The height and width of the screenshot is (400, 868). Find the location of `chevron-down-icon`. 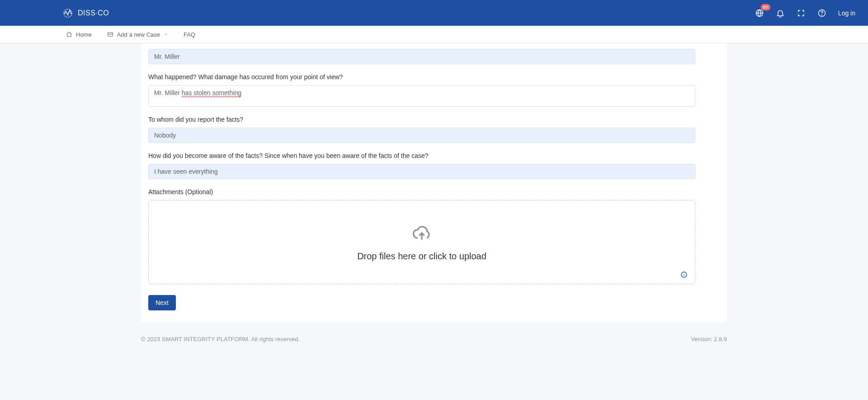

chevron-down-icon is located at coordinates (166, 34).